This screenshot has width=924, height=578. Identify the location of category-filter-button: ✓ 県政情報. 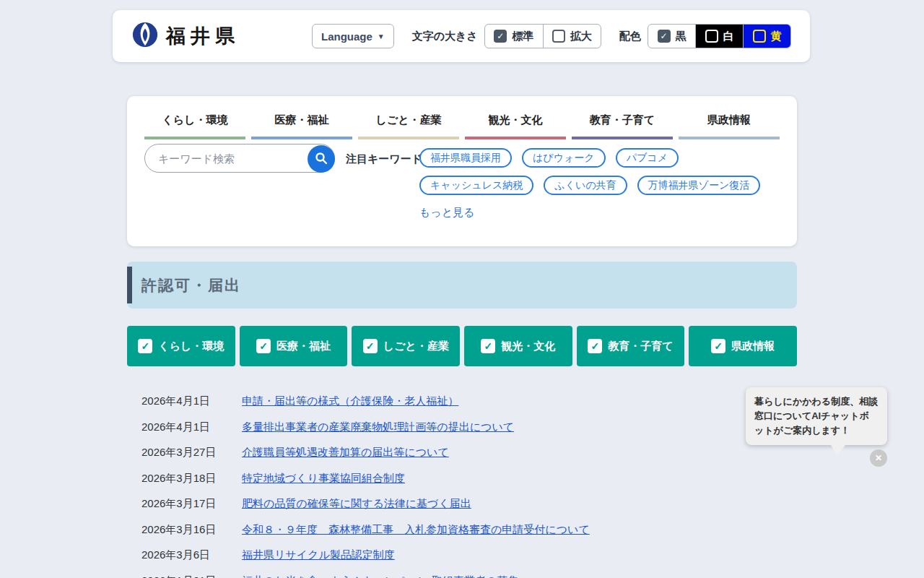
(743, 346).